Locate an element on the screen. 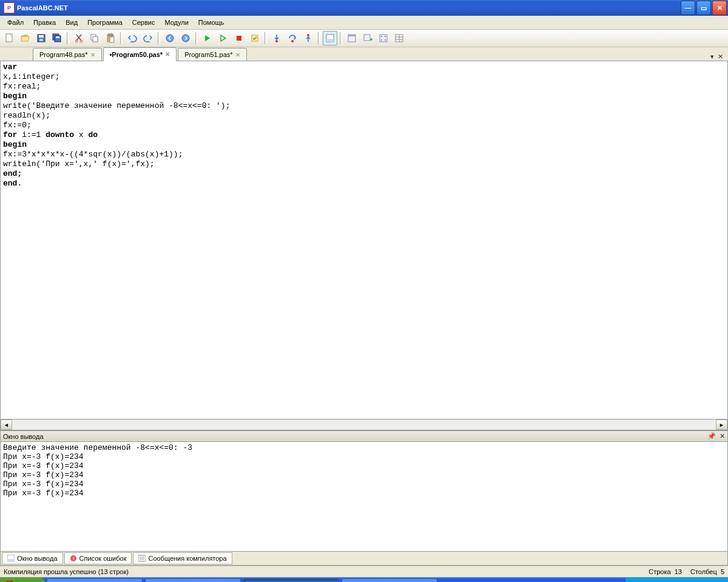 The height and width of the screenshot is (582, 728). menu-view: Вид is located at coordinates (72, 22).